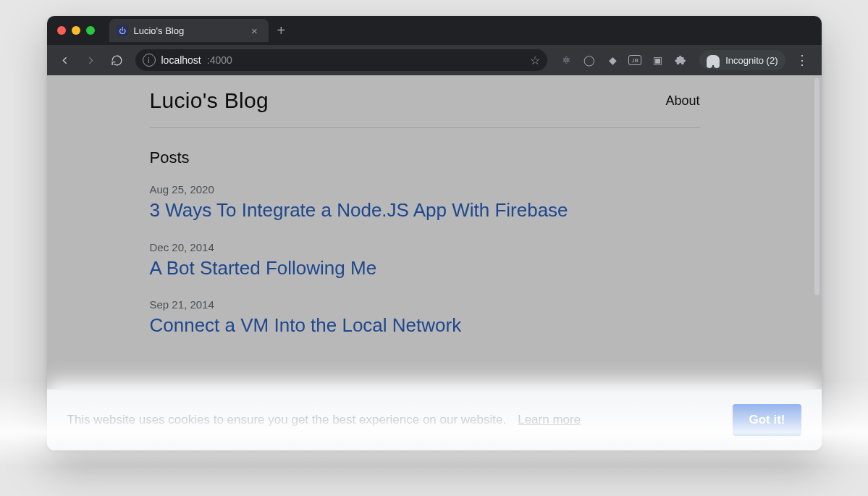 The height and width of the screenshot is (496, 868). I want to click on extension-icon-3: ◆, so click(612, 60).